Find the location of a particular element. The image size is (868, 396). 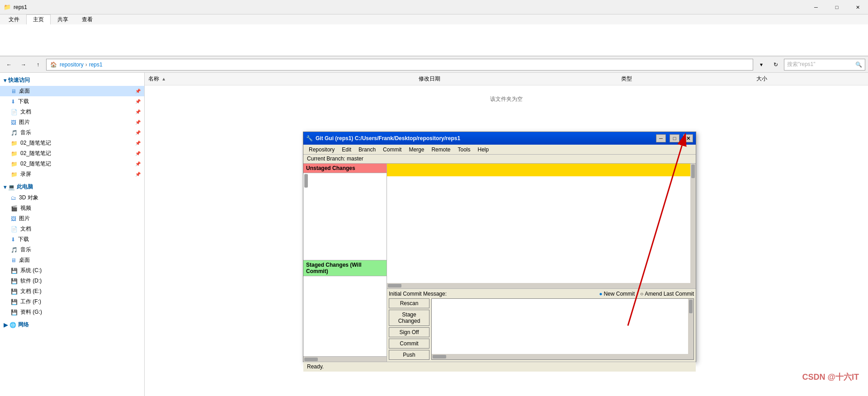

sidebar-d-drive-label: 软件 (D:) is located at coordinates (31, 281).